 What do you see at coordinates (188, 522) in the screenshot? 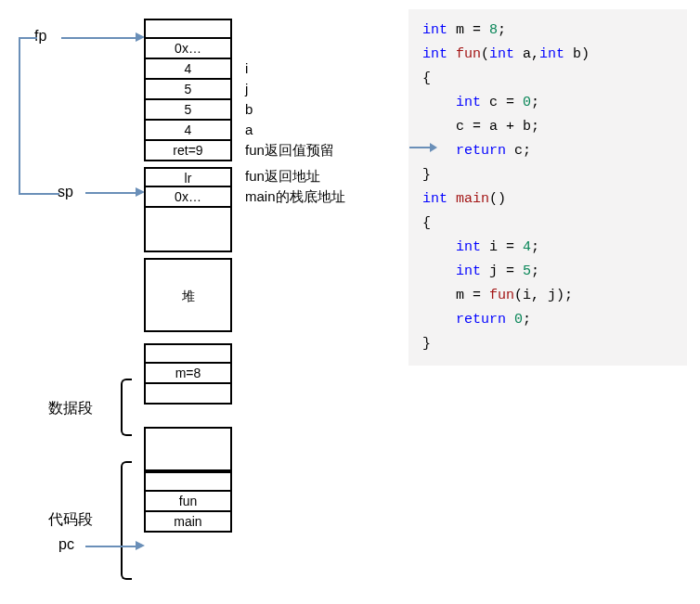
I see `code-cell-main: main` at bounding box center [188, 522].